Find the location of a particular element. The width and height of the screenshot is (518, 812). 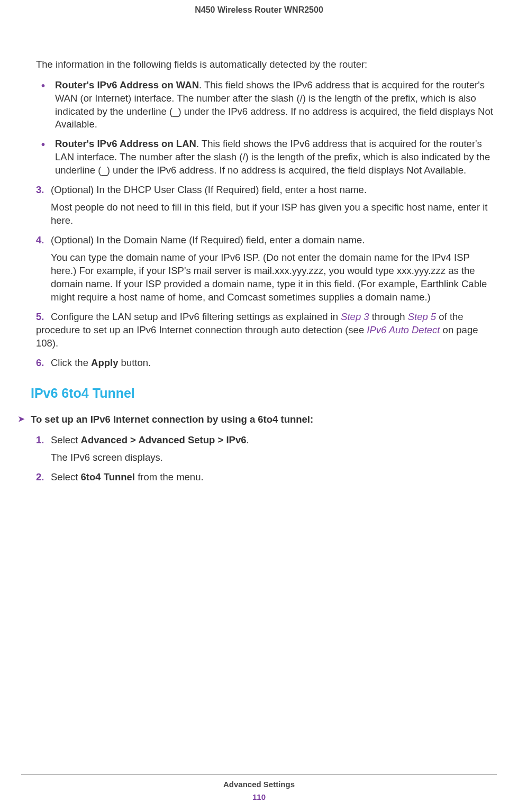

footer-section-name: Advanced Settings is located at coordinates (259, 784).